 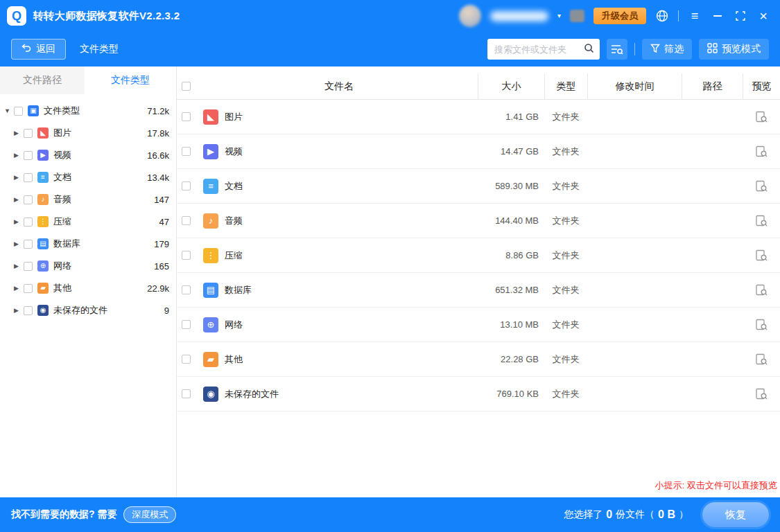 I want to click on back-button-label: 返回, so click(x=46, y=49).